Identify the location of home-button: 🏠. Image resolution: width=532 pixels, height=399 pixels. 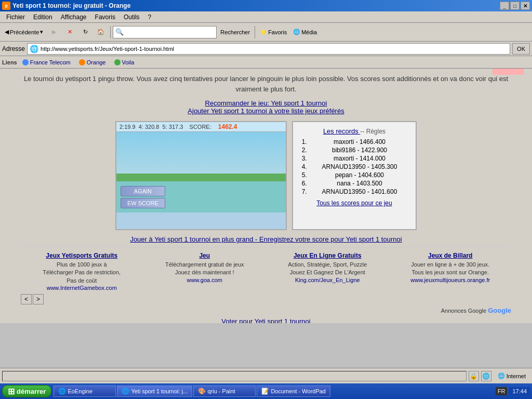
(101, 32).